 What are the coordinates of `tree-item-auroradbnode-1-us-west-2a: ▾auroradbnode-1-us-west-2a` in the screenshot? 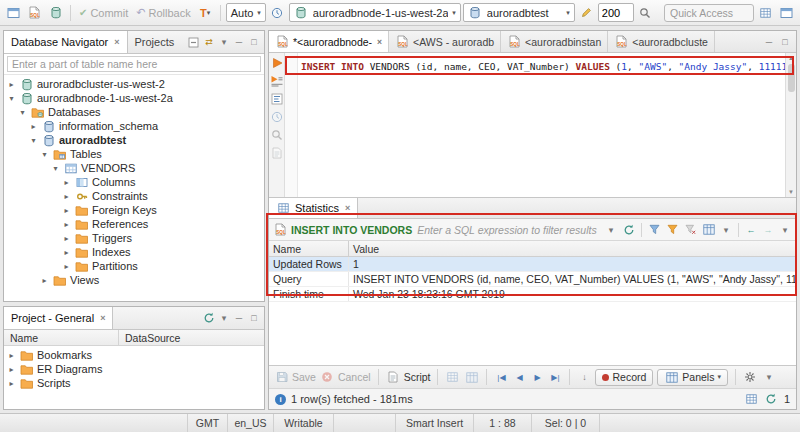 It's located at (134, 98).